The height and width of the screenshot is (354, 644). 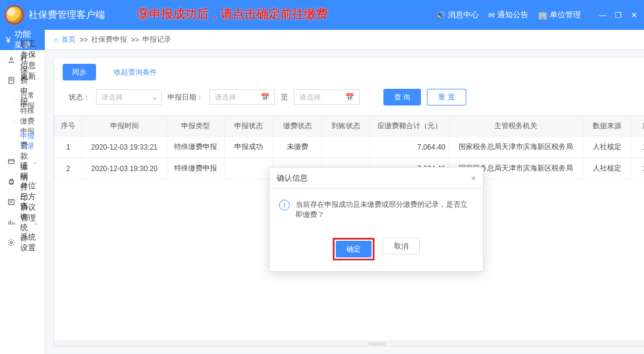 I want to click on users-icon, so click(x=11, y=60).